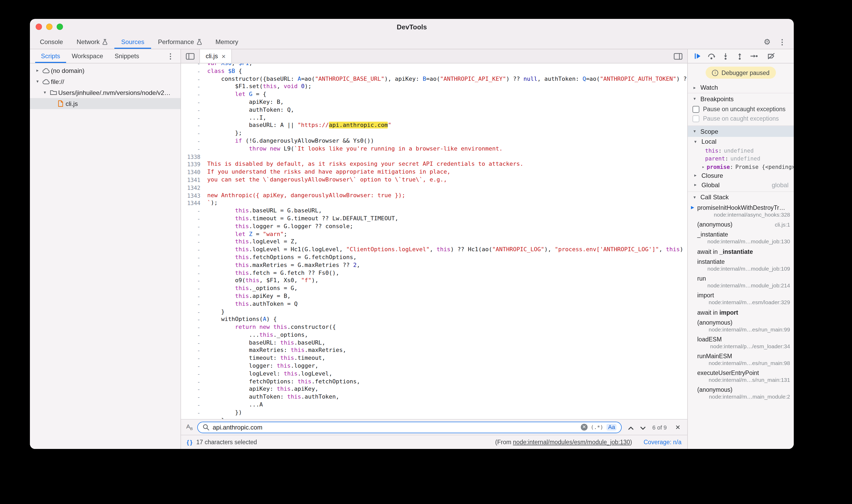 The image size is (852, 504). What do you see at coordinates (643, 427) in the screenshot?
I see `next-match-chevron-icon` at bounding box center [643, 427].